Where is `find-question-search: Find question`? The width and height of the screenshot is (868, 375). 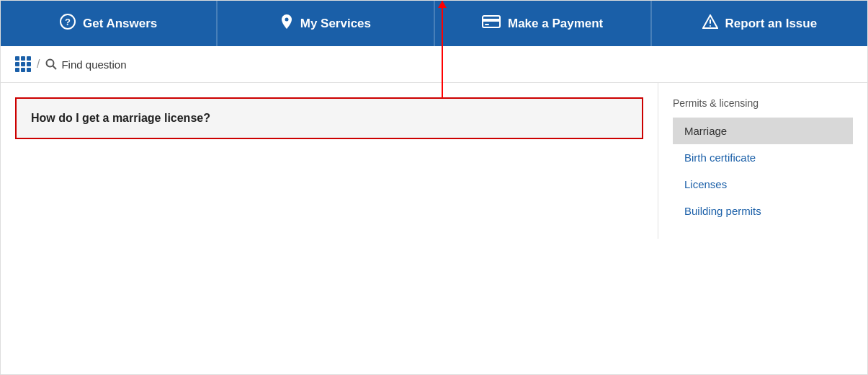
find-question-search: Find question is located at coordinates (86, 65).